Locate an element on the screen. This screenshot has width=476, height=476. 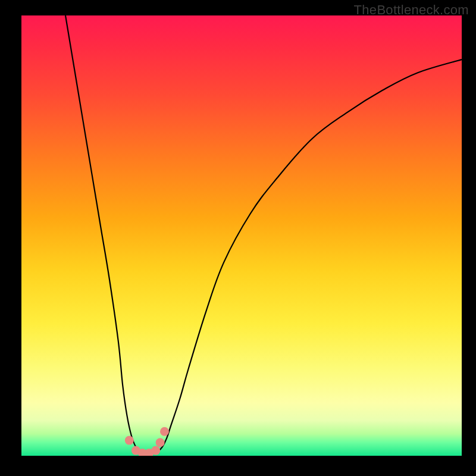
bottom-markers is located at coordinates (147, 441).